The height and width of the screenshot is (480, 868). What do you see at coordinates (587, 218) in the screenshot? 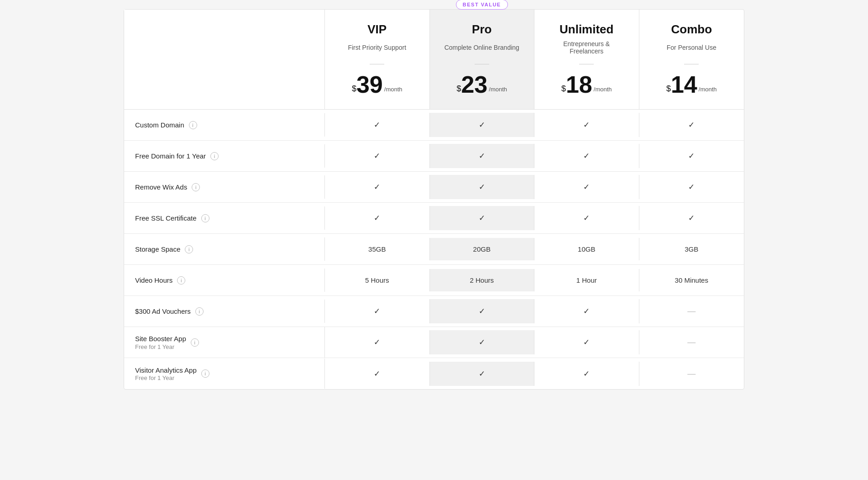
I see `feature-value-3-unlimited: ✓` at bounding box center [587, 218].